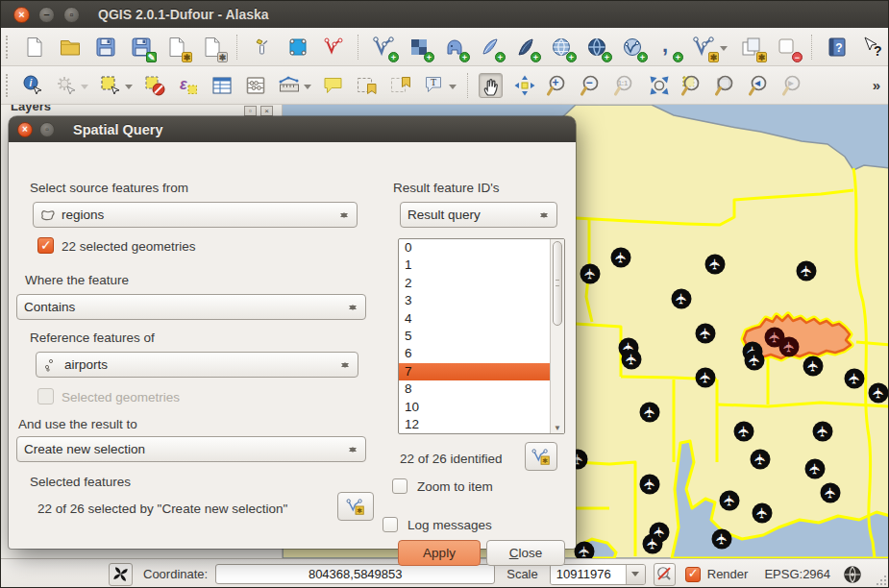 This screenshot has width=889, height=588. I want to click on toolbar-overflow-chevron: », so click(877, 85).